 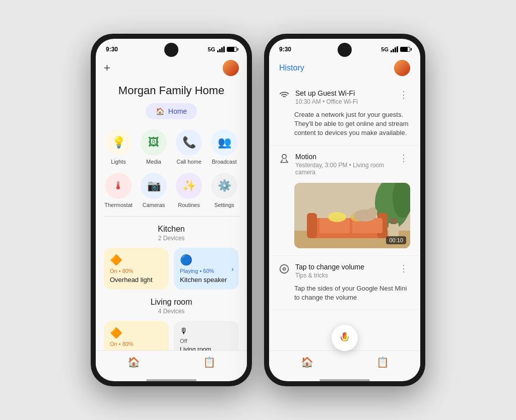 What do you see at coordinates (404, 158) in the screenshot?
I see `motion-more-button: ⋮` at bounding box center [404, 158].